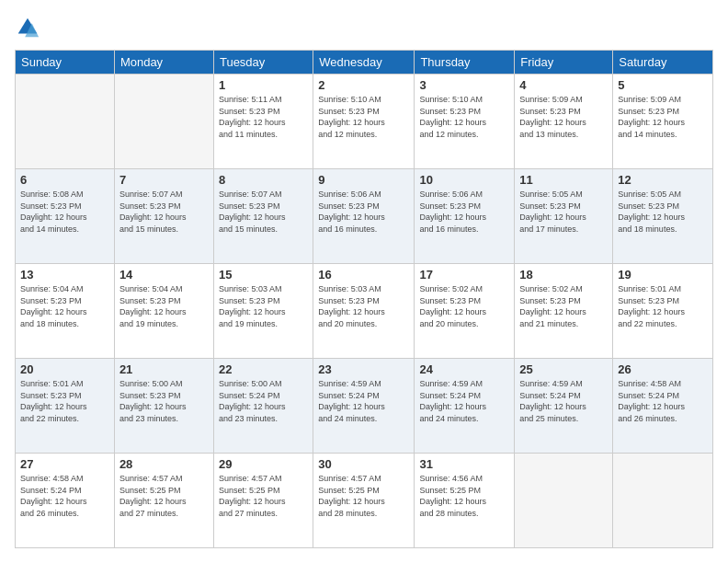  What do you see at coordinates (64, 212) in the screenshot?
I see `day-info: Sunrise: 5:08 AM Sunset: 5:23 PM Dayligh…` at bounding box center [64, 212].